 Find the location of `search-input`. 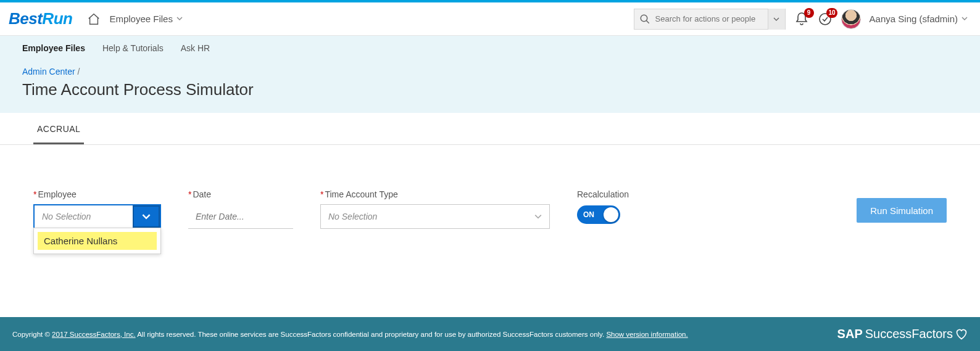

search-input is located at coordinates (712, 19).